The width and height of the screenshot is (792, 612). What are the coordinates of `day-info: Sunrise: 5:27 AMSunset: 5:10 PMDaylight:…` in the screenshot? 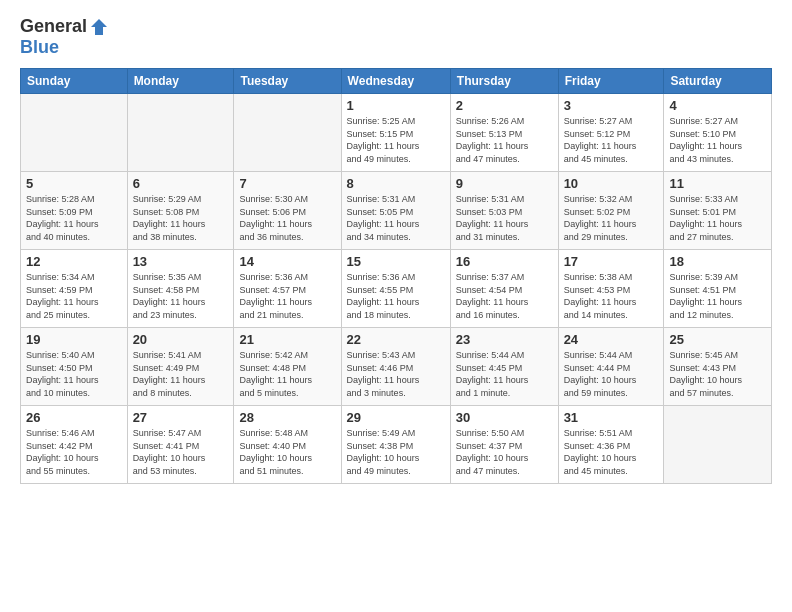 It's located at (718, 140).